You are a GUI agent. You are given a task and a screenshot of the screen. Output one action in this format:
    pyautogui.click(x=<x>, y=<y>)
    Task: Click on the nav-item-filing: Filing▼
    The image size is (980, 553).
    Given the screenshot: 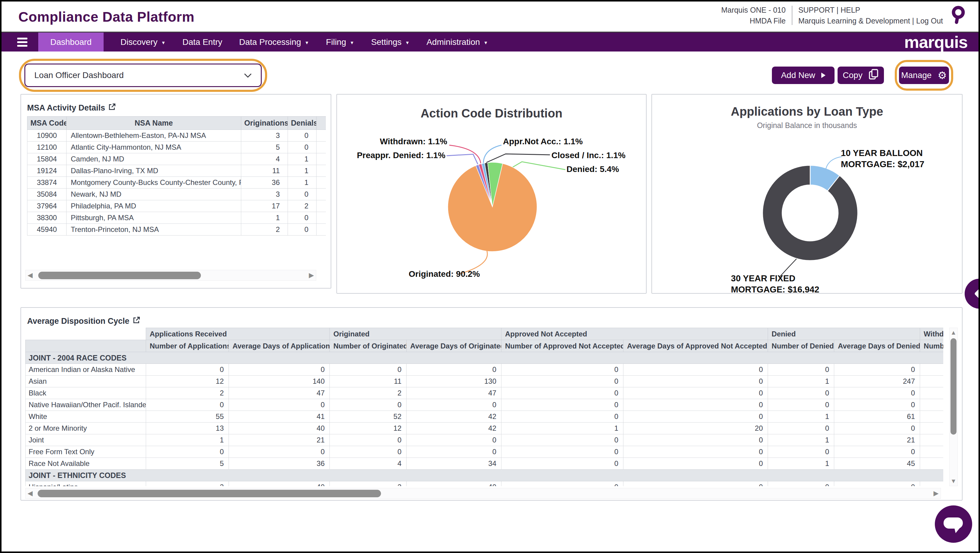 What is the action you would take?
    pyautogui.click(x=340, y=42)
    